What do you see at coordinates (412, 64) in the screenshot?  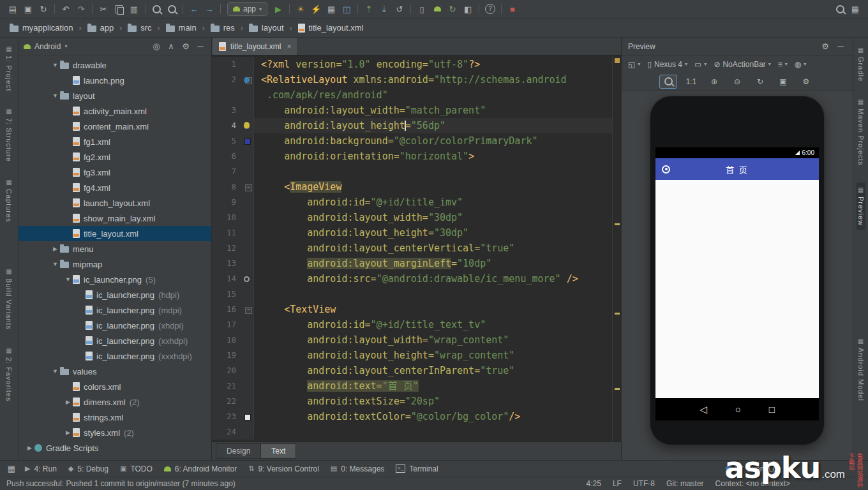 I see `code-line: 1<?xml version="1.0" encoding="utf-8"?>` at bounding box center [412, 64].